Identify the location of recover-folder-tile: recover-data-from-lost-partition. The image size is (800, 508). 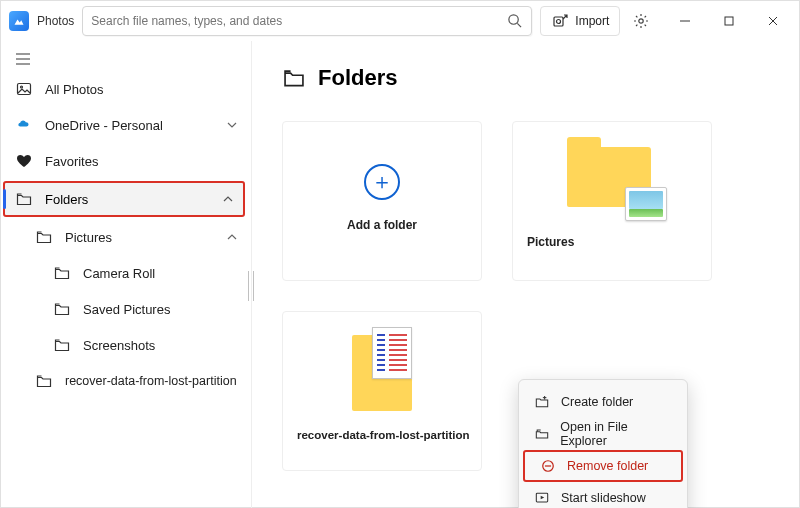
(382, 391).